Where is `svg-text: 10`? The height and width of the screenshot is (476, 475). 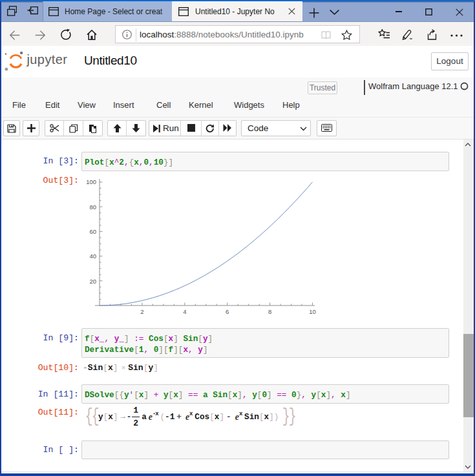
svg-text: 10 is located at coordinates (313, 311).